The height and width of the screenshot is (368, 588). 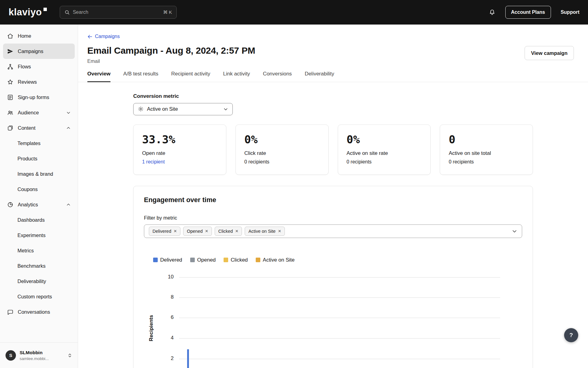 What do you see at coordinates (265, 231) in the screenshot?
I see `chip-active-on-site: Active on Site ×` at bounding box center [265, 231].